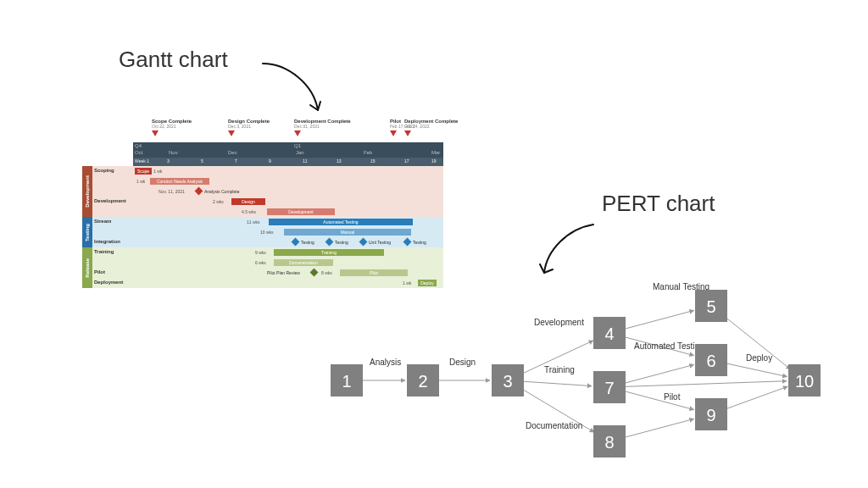  Describe the element at coordinates (297, 93) in the screenshot. I see `arrow-to-gantt` at that location.